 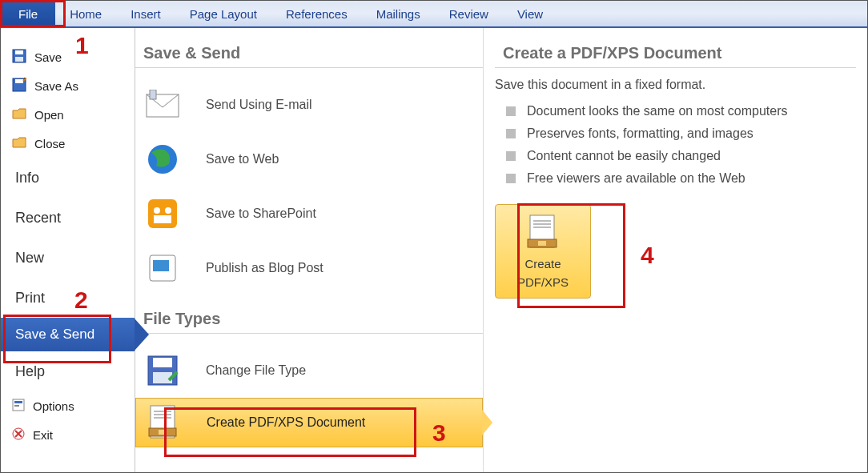 What do you see at coordinates (82, 46) in the screenshot?
I see `annotation-callout-1: 1` at bounding box center [82, 46].